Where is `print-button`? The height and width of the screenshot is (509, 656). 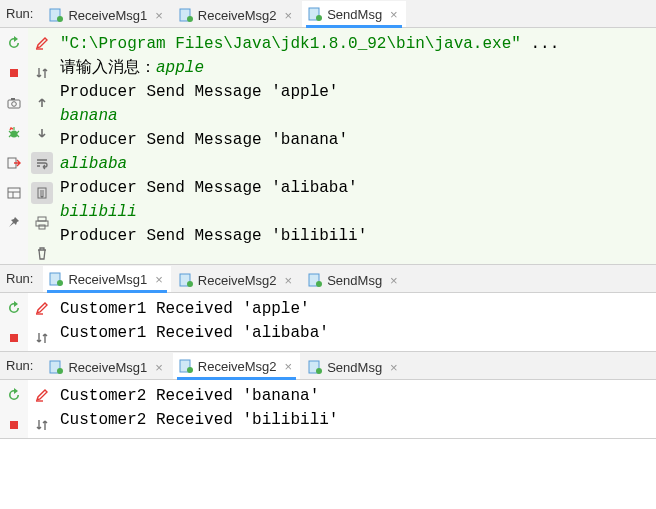
print-button is located at coordinates (42, 223).